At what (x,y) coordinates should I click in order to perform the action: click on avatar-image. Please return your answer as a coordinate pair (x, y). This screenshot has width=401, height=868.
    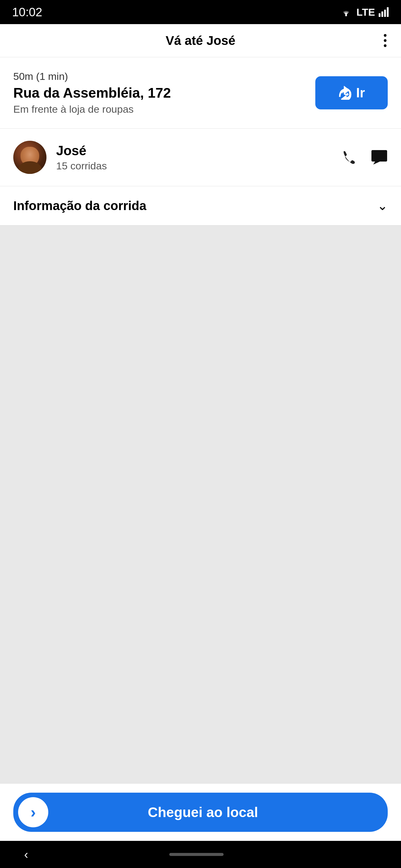
    Looking at the image, I should click on (30, 157).